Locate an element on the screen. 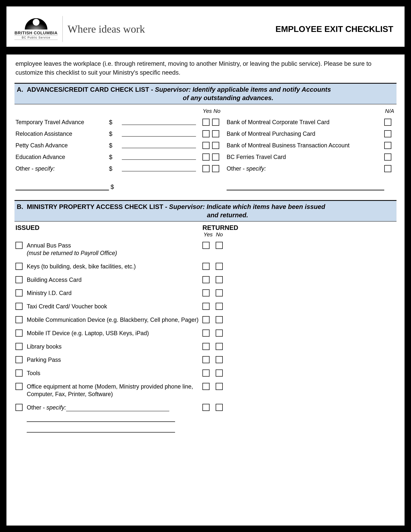 This screenshot has width=411, height=532. property-row: Keys (to building, desk, bike facilities… is located at coordinates (206, 266).